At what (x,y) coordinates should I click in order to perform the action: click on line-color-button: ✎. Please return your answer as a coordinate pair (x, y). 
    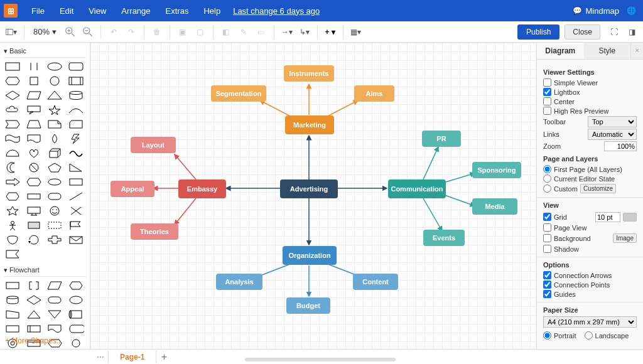
    Looking at the image, I should click on (244, 32).